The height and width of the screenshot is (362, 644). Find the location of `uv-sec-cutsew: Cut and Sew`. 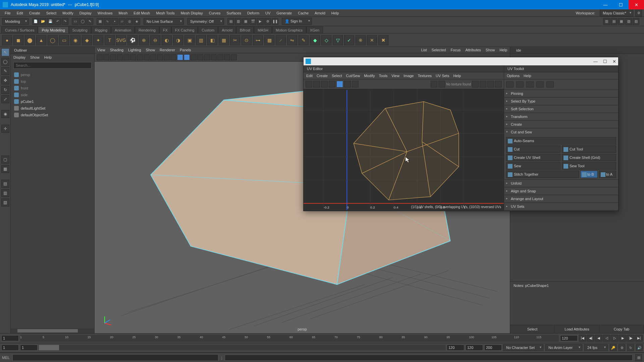

uv-sec-cutsew: Cut and Sew is located at coordinates (561, 132).